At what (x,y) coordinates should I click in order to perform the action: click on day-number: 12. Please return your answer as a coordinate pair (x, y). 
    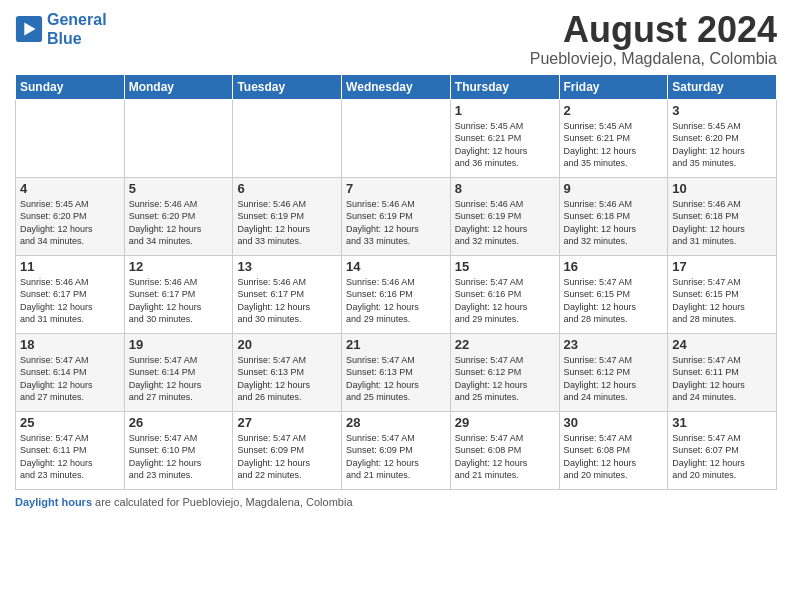
    Looking at the image, I should click on (179, 266).